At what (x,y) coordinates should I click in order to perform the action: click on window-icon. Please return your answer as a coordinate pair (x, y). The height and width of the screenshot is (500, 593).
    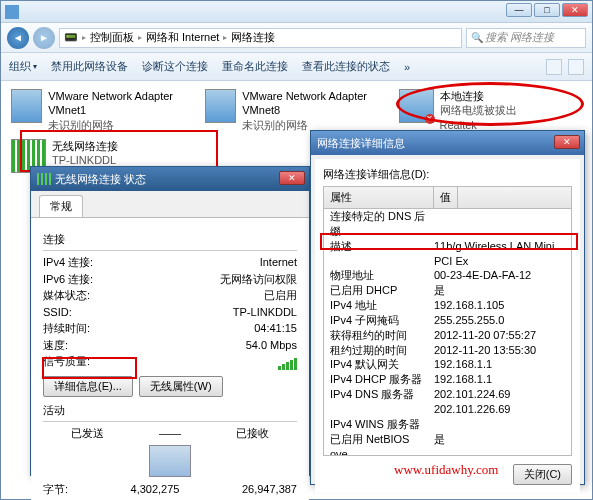
    Looking at the image, I should click on (12, 12).